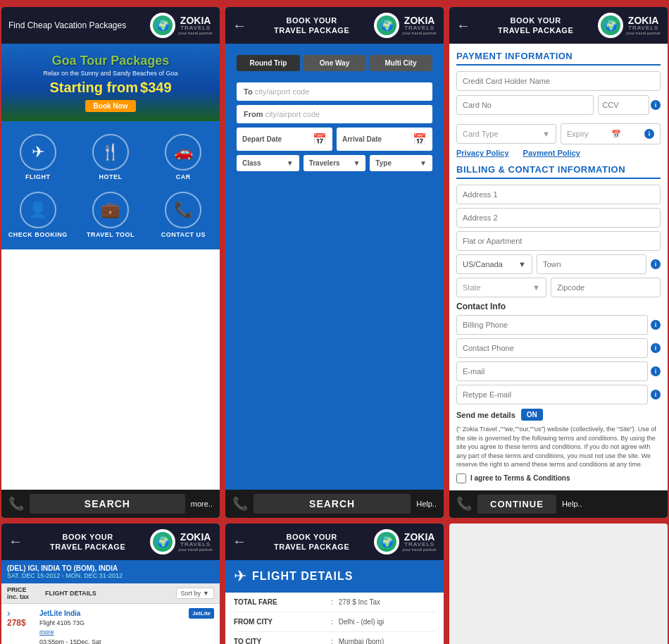 The image size is (669, 644). Describe the element at coordinates (611, 25) in the screenshot. I see `logo-circle-3: 🌍` at that location.